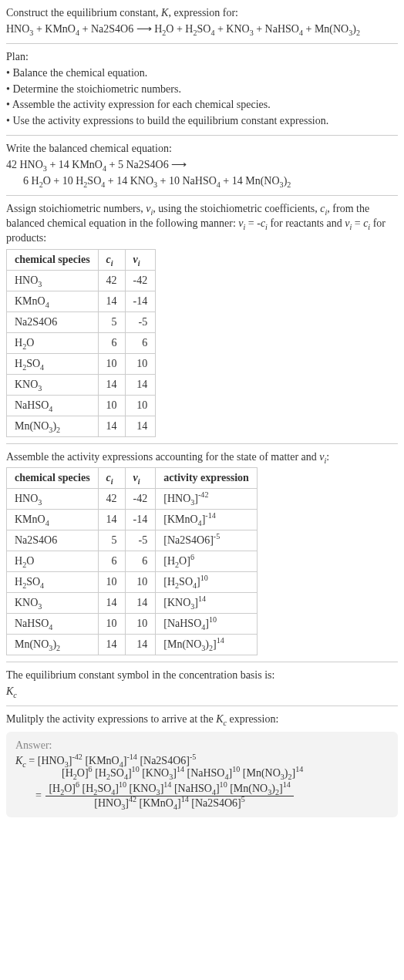 The image size is (404, 980). Describe the element at coordinates (133, 645) in the screenshot. I see `table-row: Mn(NO3)21414[Mn(NO3)2]14` at that location.